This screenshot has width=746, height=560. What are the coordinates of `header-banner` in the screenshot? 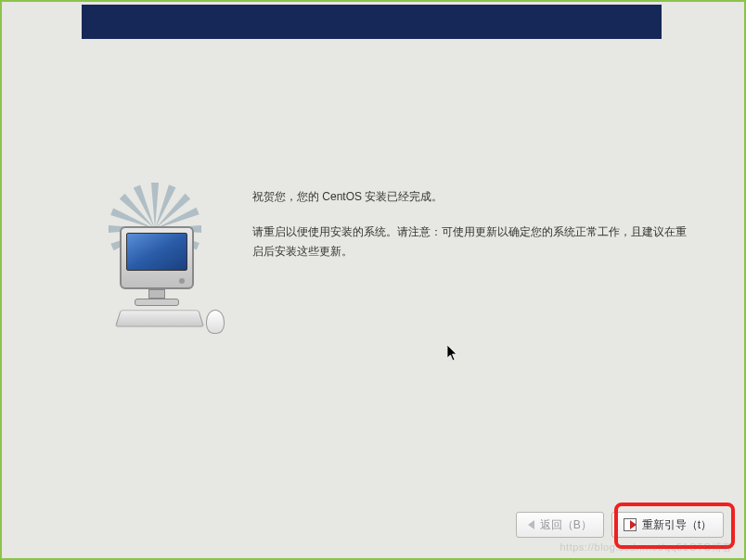 It's located at (371, 22).